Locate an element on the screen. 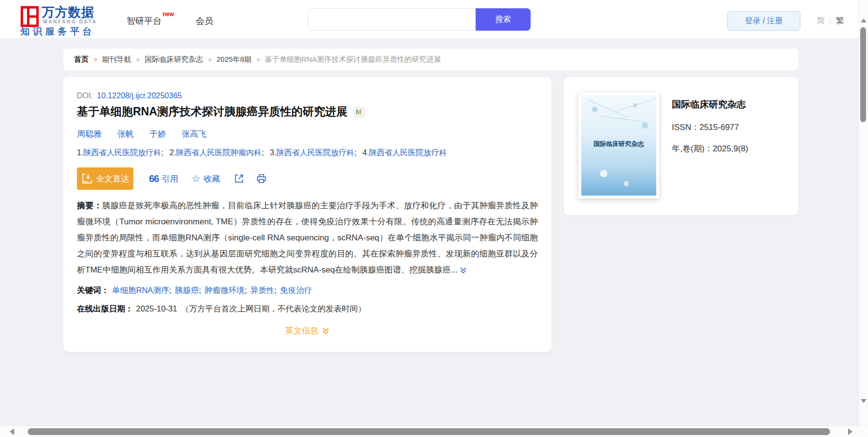 The height and width of the screenshot is (437, 868). print-button is located at coordinates (261, 179).